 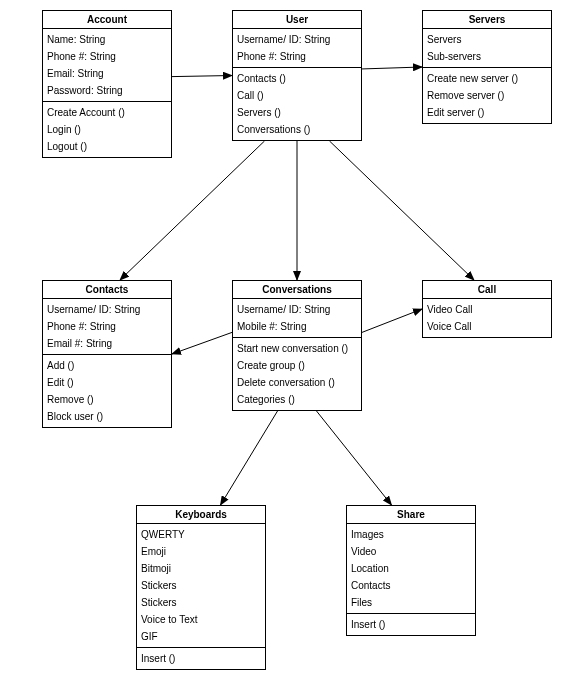 What do you see at coordinates (107, 20) in the screenshot?
I see `class-title: Account` at bounding box center [107, 20].